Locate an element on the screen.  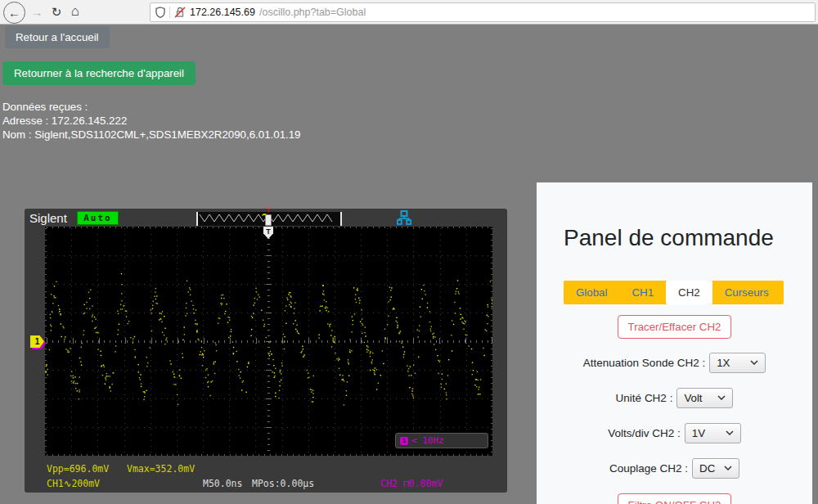
coupling-value: DC is located at coordinates (707, 468).